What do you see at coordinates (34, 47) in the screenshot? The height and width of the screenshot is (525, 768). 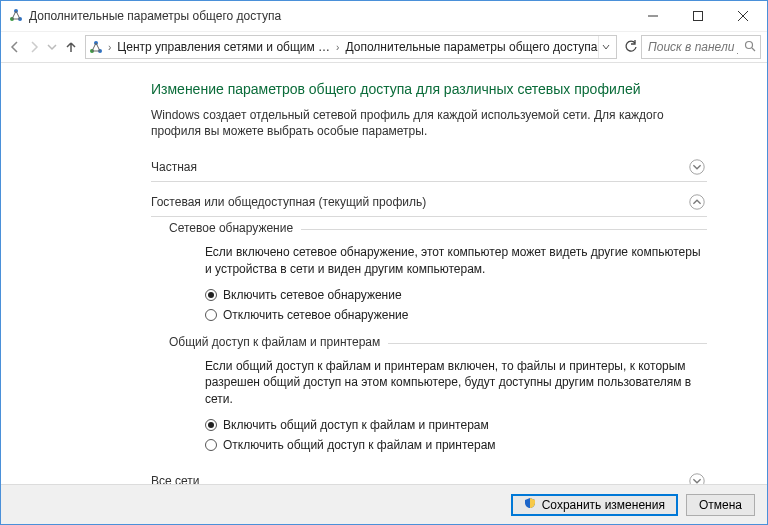 I see `forward-button` at bounding box center [34, 47].